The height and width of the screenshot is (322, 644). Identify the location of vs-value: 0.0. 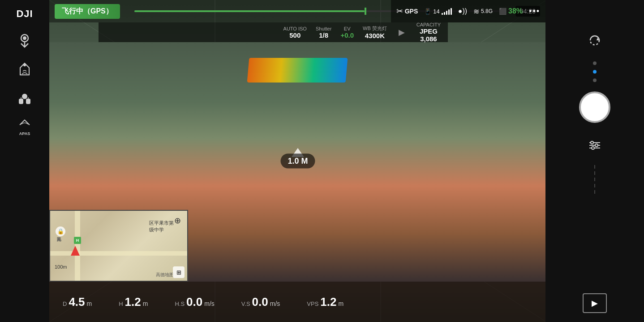
(260, 302).